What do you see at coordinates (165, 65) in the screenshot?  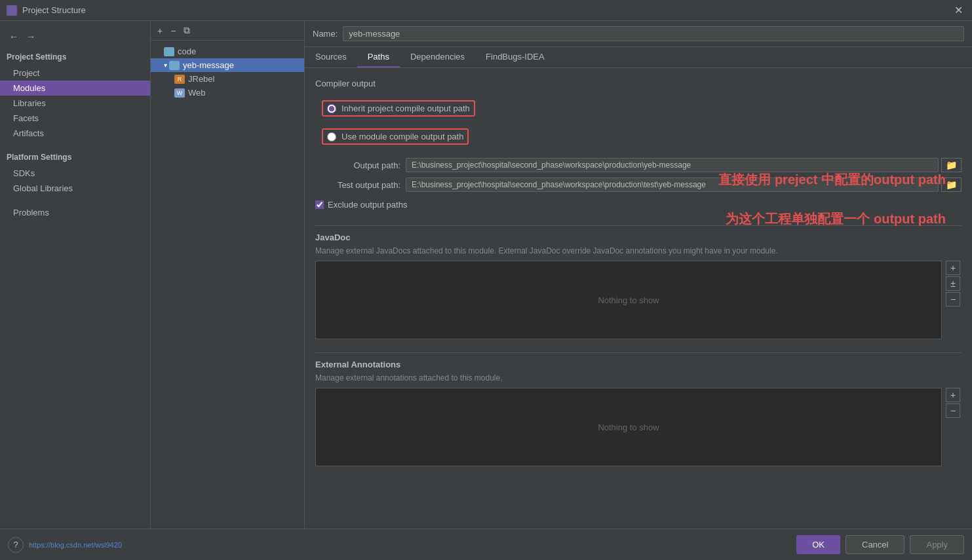 I see `expand-icon: ▾` at bounding box center [165, 65].